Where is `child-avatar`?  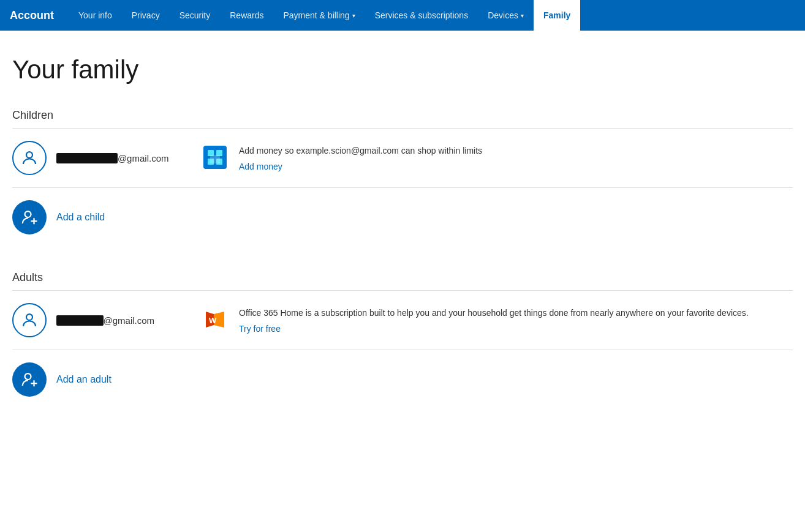
child-avatar is located at coordinates (29, 158).